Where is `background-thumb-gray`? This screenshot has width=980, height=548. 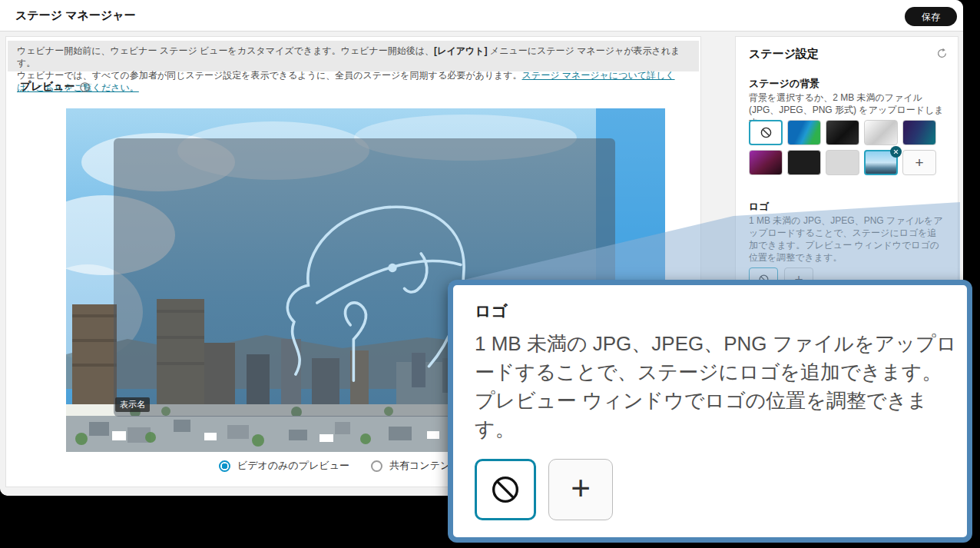
background-thumb-gray is located at coordinates (843, 163).